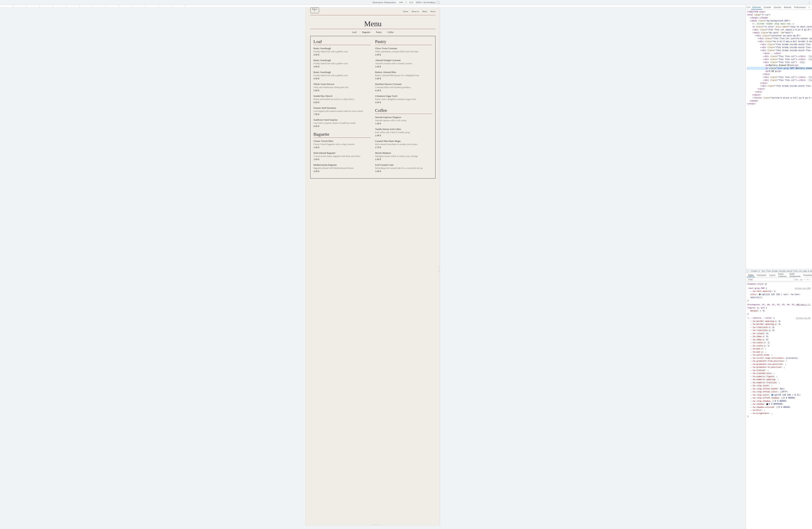 This screenshot has height=529, width=812. I want to click on css-rule: styles.css:104.text-gray-300 {--tw-text-…, so click(779, 295).